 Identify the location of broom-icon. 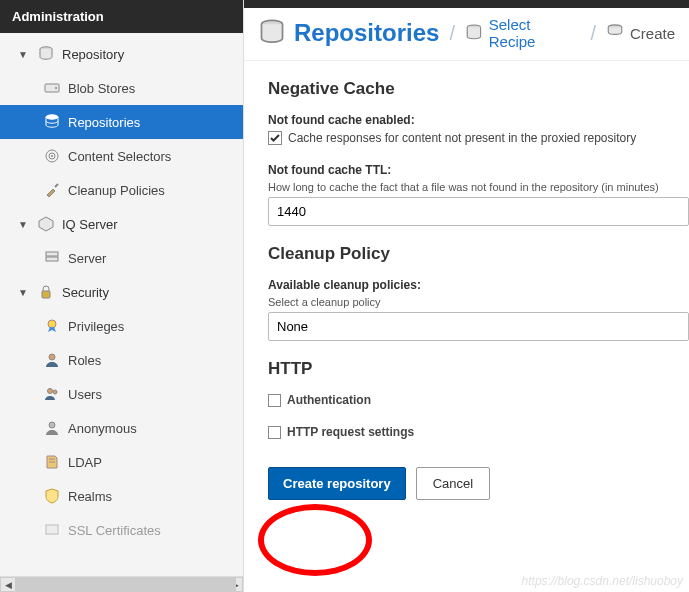
(52, 190).